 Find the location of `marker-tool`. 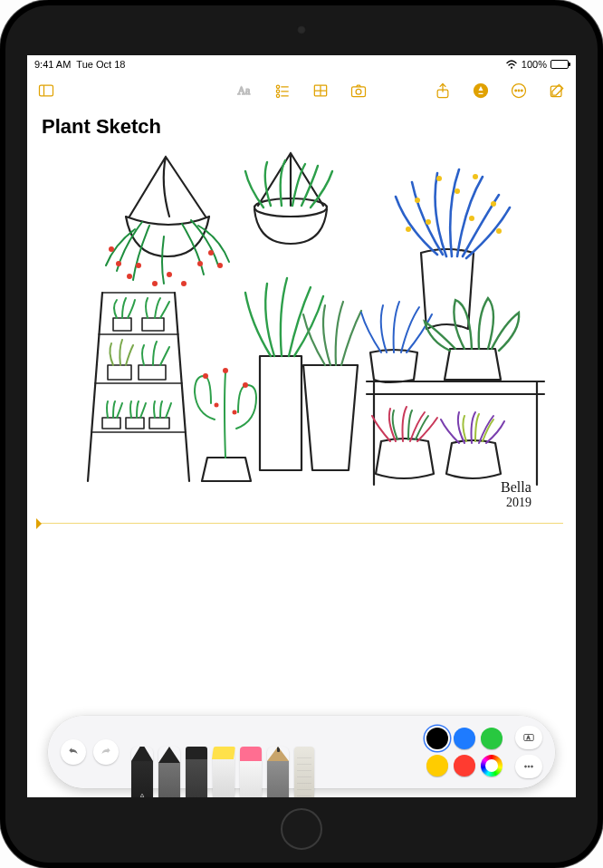

marker-tool is located at coordinates (196, 772).